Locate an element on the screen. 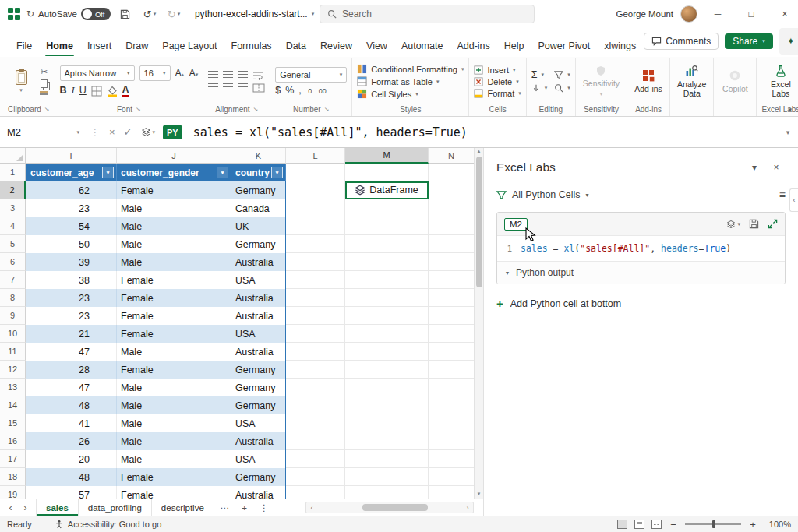  hscroll-right-icon: › is located at coordinates (468, 508).